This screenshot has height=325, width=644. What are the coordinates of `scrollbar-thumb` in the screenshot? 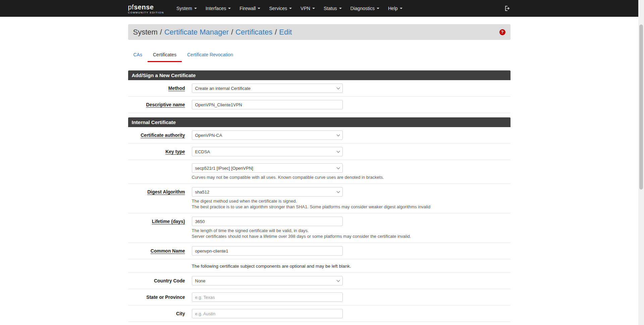 It's located at (641, 107).